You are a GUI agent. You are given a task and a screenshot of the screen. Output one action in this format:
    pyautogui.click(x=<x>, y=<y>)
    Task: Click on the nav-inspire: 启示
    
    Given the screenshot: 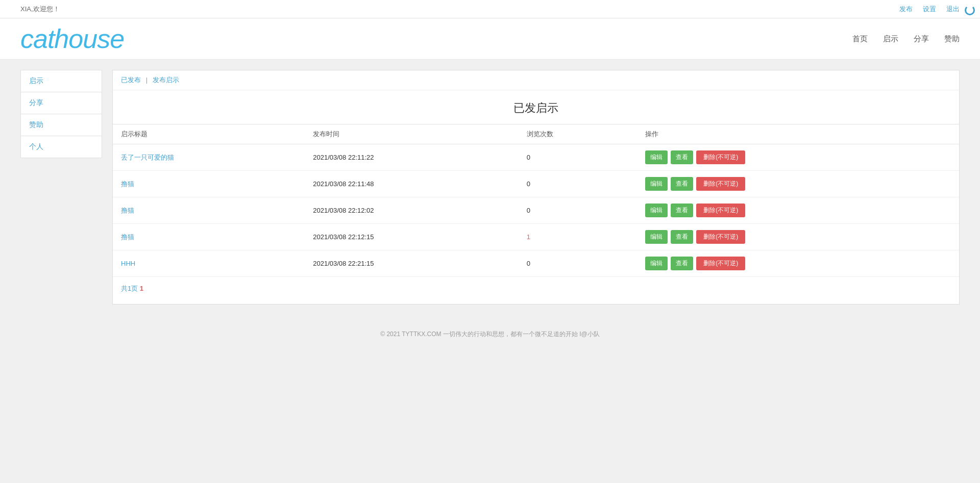 What is the action you would take?
    pyautogui.click(x=891, y=39)
    